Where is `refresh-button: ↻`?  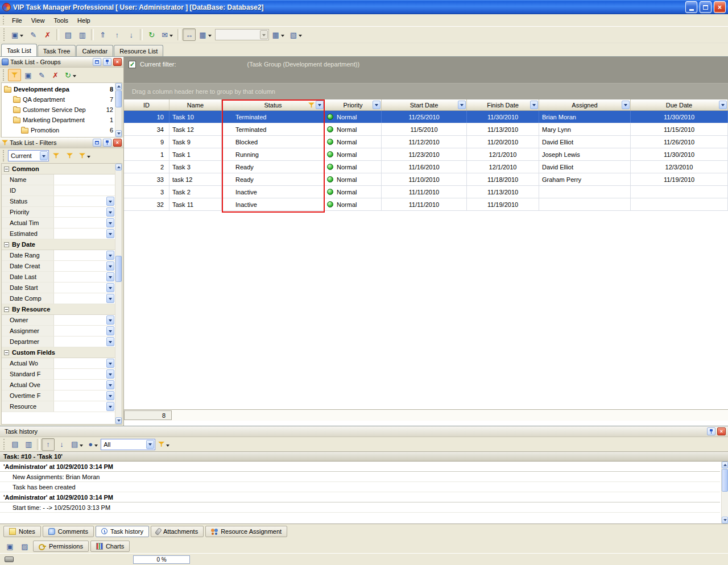
refresh-button: ↻ is located at coordinates (151, 35).